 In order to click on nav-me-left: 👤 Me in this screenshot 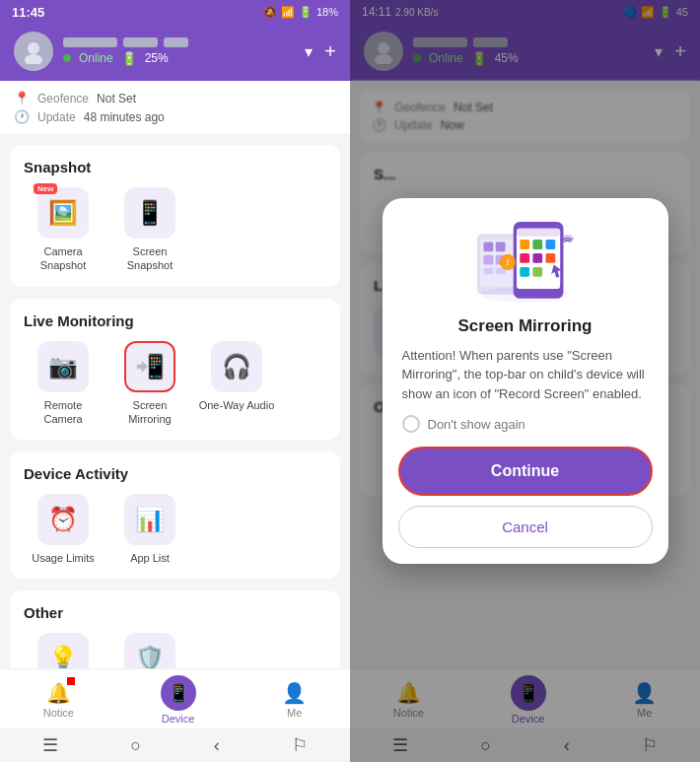, I will do `click(294, 700)`.